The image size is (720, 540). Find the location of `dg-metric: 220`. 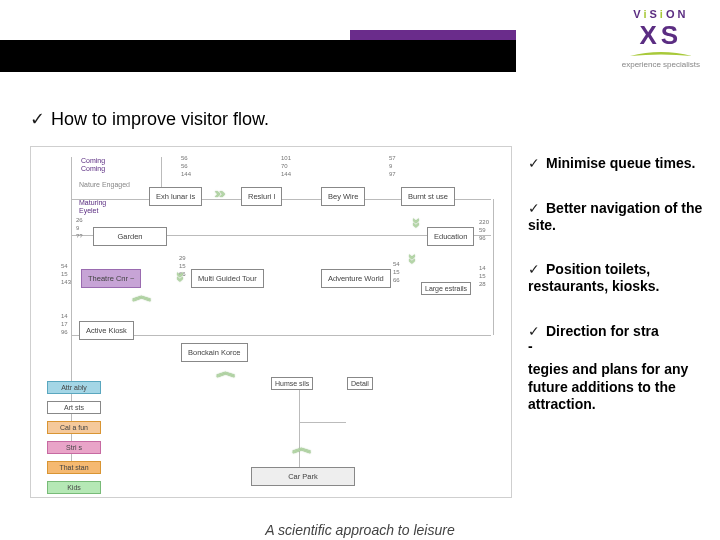

dg-metric: 220 is located at coordinates (484, 222).